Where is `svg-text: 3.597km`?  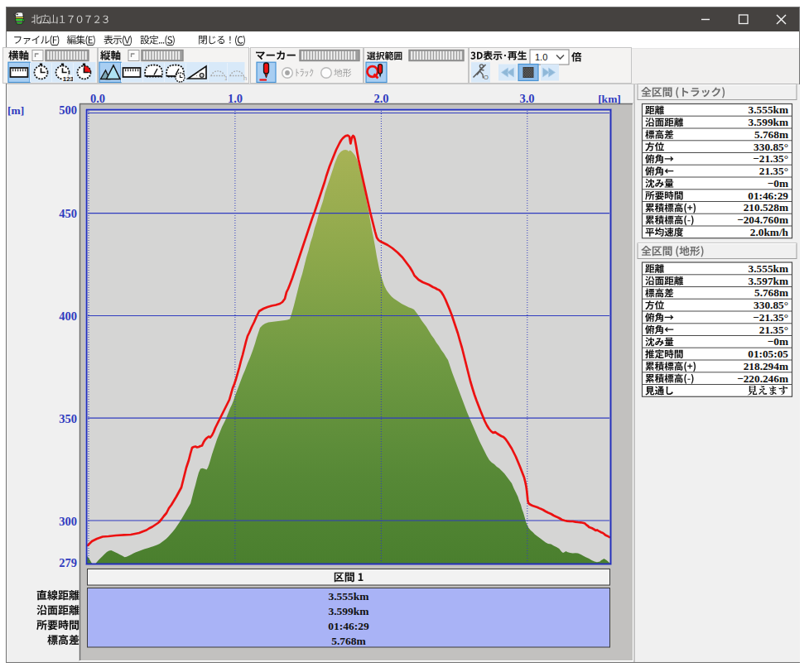 svg-text: 3.597km is located at coordinates (768, 281).